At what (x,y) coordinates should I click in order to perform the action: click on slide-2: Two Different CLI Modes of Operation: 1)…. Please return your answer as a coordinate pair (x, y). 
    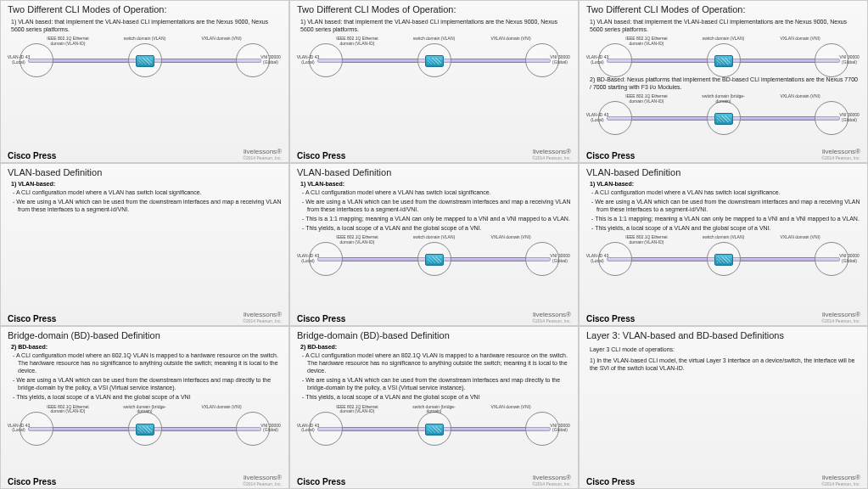
    Looking at the image, I should click on (434, 82).